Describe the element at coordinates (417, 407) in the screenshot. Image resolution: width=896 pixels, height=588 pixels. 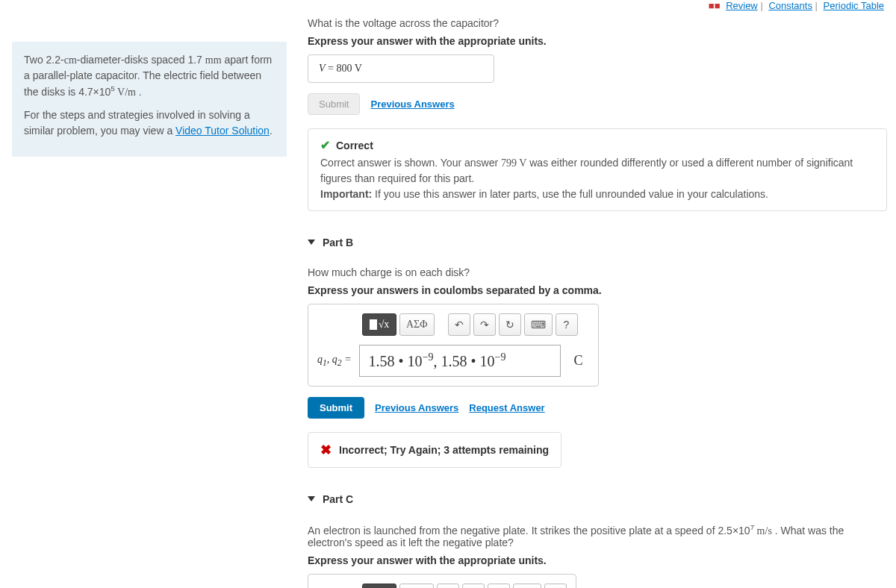
I see `part-b-previous-answers-link: Previous Answers` at that location.